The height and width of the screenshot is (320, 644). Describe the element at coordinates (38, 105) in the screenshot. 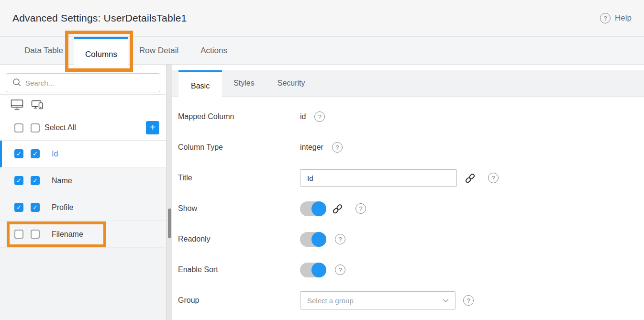

I see `mobile-devices-icon` at that location.